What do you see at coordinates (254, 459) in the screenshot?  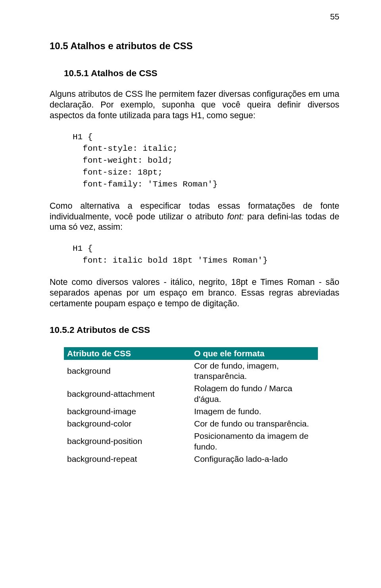 I see `cell-description: Configuração lado-a-lado` at bounding box center [254, 459].